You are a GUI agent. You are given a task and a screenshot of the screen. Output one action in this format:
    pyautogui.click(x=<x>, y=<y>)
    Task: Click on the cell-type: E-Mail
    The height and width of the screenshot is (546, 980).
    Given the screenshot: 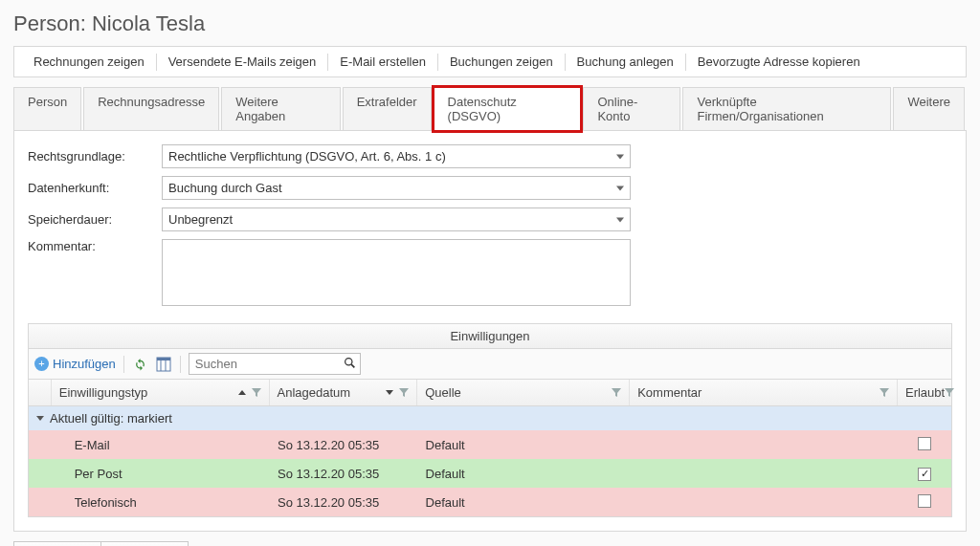 What is the action you would take?
    pyautogui.click(x=161, y=446)
    